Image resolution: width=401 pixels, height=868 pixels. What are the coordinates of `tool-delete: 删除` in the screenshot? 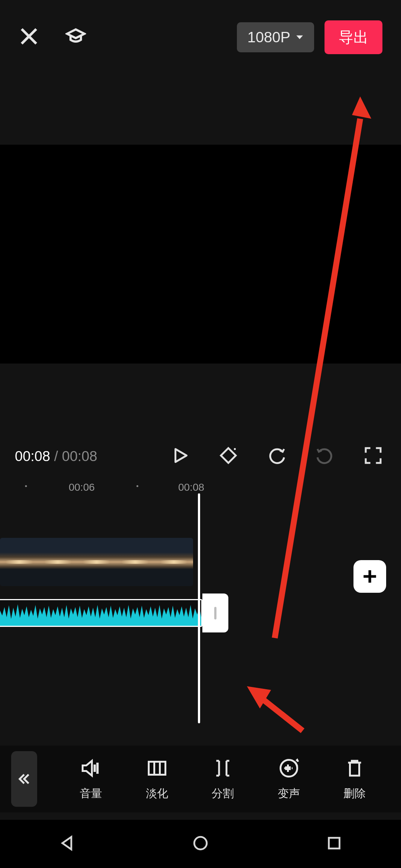 It's located at (355, 779).